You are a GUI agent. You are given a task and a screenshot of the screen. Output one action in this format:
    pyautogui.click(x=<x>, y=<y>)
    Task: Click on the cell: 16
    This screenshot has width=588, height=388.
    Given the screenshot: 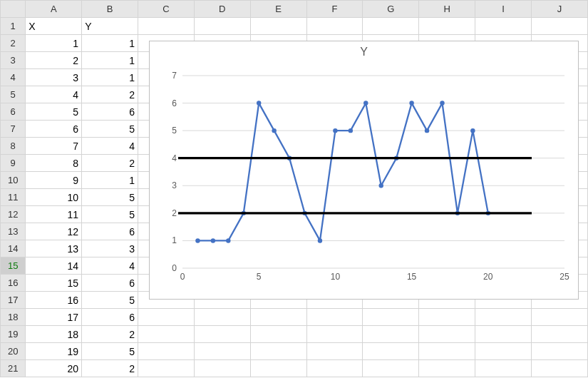 What is the action you would take?
    pyautogui.click(x=54, y=300)
    